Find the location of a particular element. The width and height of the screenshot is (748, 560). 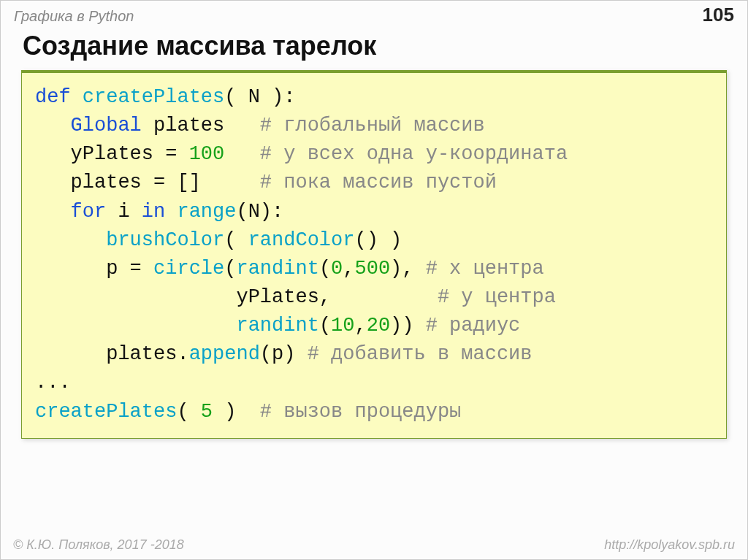

section-title: Графика в Python is located at coordinates (74, 16).